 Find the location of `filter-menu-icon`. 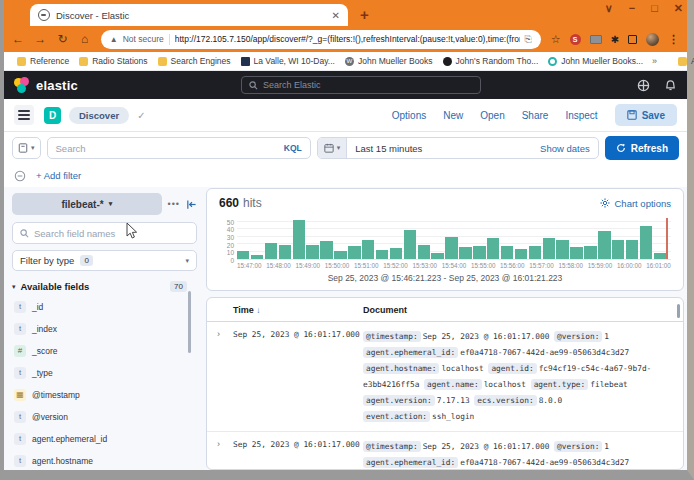

filter-menu-icon is located at coordinates (20, 176).